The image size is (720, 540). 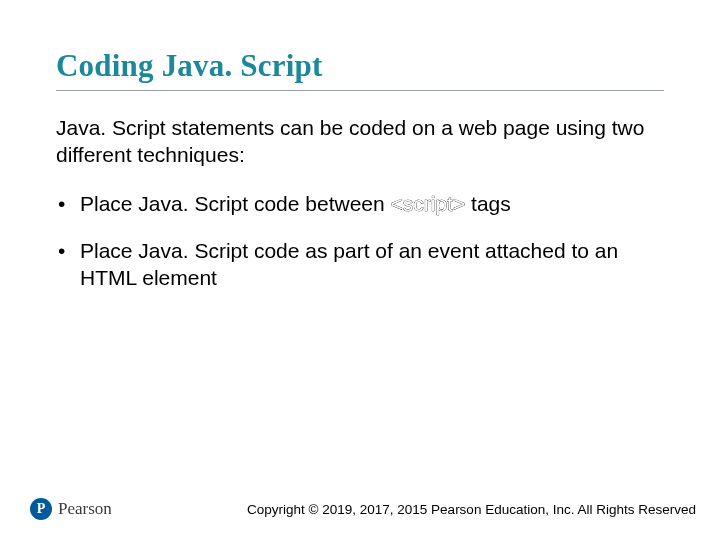 What do you see at coordinates (360, 66) in the screenshot?
I see `slide-title: Coding Java. Script` at bounding box center [360, 66].